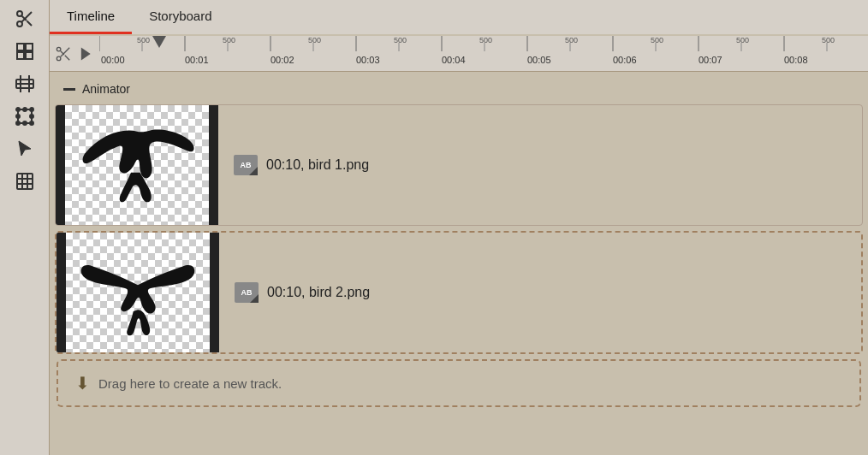 The image size is (868, 455). I want to click on track-label-1: 00:10, bird 1.png, so click(318, 165).